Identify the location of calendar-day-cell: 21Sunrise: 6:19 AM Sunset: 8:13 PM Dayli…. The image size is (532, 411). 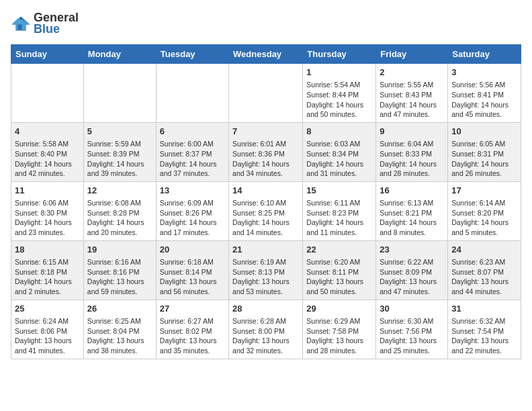
(266, 270).